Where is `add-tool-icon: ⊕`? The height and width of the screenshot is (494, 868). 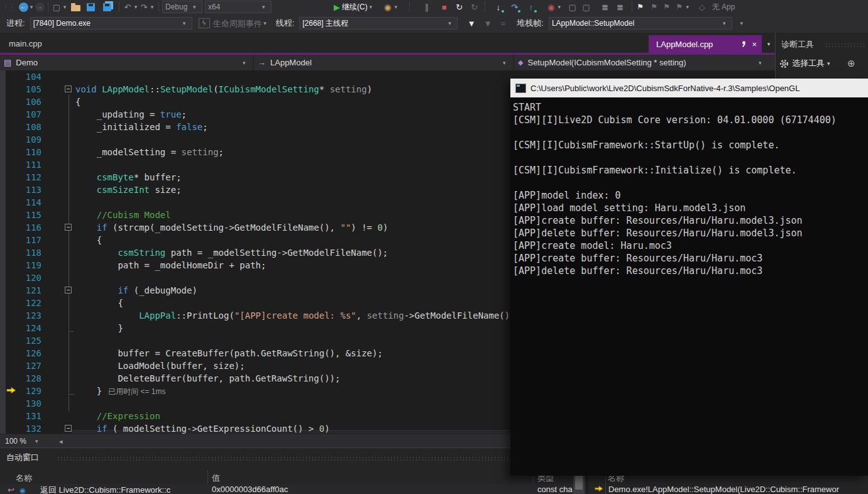
add-tool-icon: ⊕ is located at coordinates (851, 63).